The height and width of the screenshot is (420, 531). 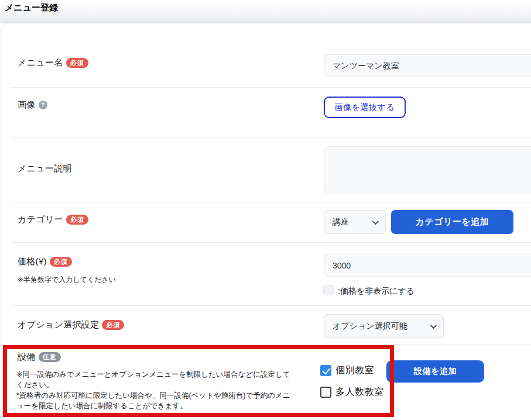 What do you see at coordinates (43, 105) in the screenshot?
I see `help-icon: ?` at bounding box center [43, 105].